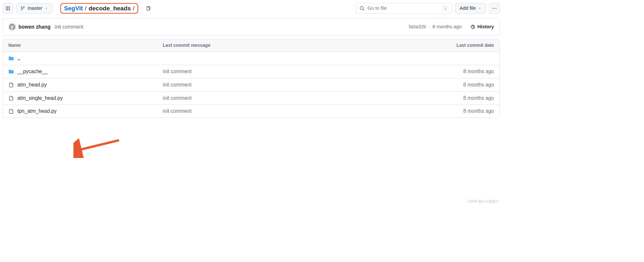 Image resolution: width=644 pixels, height=262 pixels. What do you see at coordinates (12, 27) in the screenshot?
I see `github-icon` at bounding box center [12, 27].